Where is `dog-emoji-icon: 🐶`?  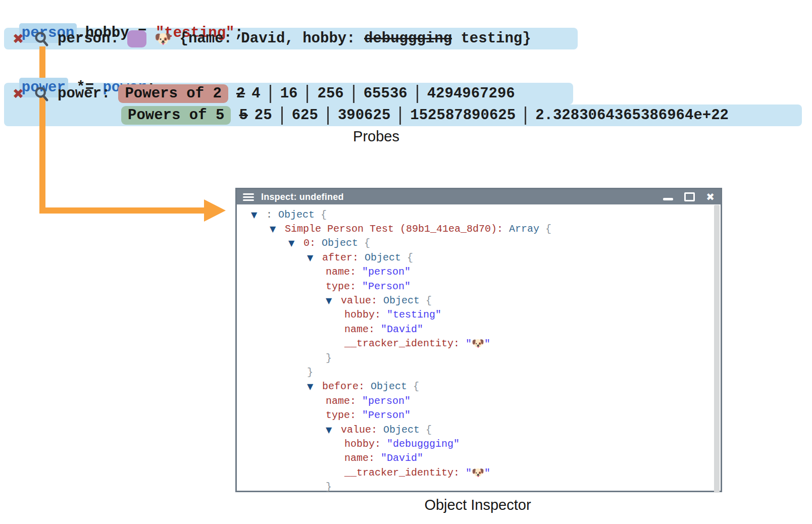 dog-emoji-icon: 🐶 is located at coordinates (163, 39).